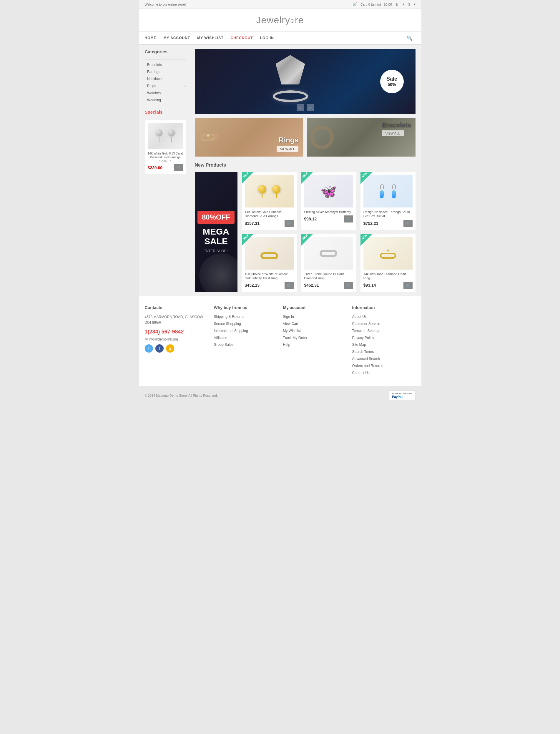 This screenshot has width=560, height=734. Describe the element at coordinates (246, 338) in the screenshot. I see `affiliates-link: Affiliates` at that location.